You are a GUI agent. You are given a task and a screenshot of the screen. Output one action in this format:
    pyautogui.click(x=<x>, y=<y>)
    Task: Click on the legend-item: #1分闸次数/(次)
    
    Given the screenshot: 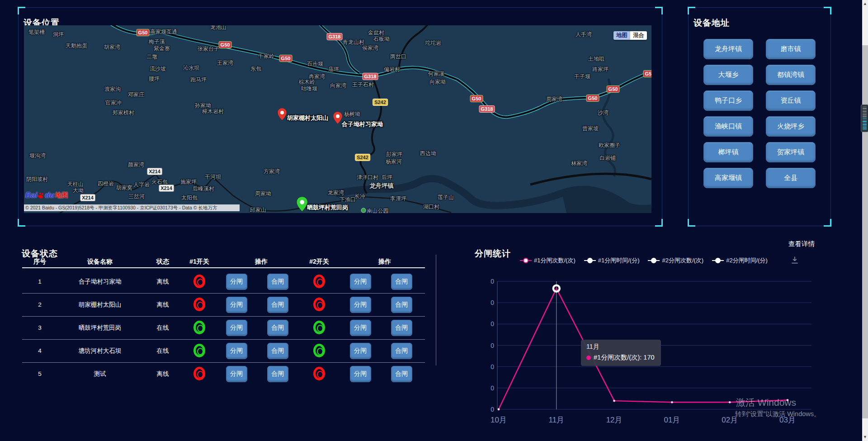 What is the action you would take?
    pyautogui.click(x=548, y=261)
    